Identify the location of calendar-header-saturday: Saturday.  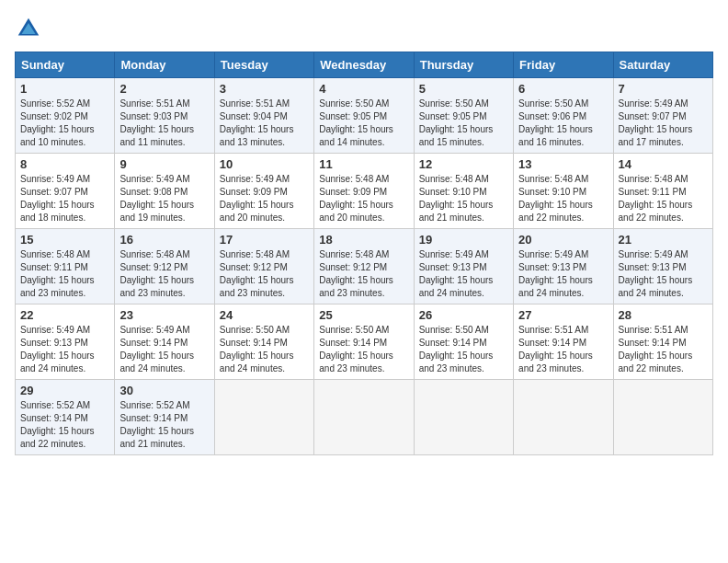
(663, 65).